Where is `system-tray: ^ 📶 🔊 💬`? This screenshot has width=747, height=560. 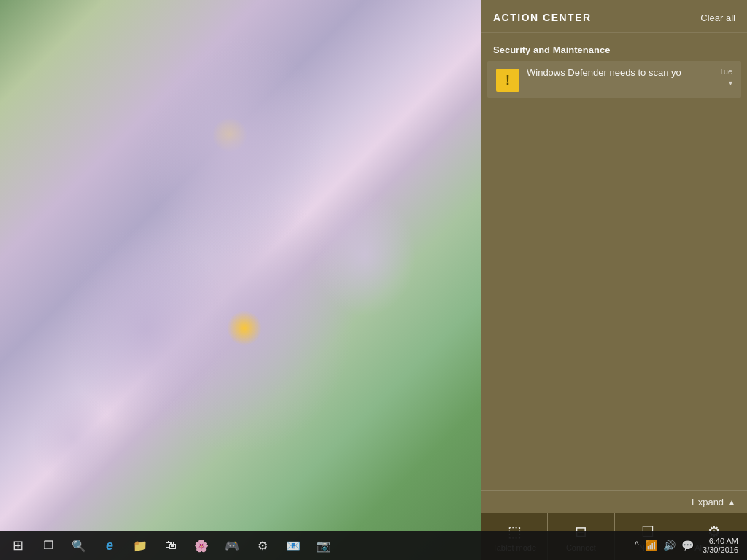
system-tray: ^ 📶 🔊 💬 is located at coordinates (664, 545).